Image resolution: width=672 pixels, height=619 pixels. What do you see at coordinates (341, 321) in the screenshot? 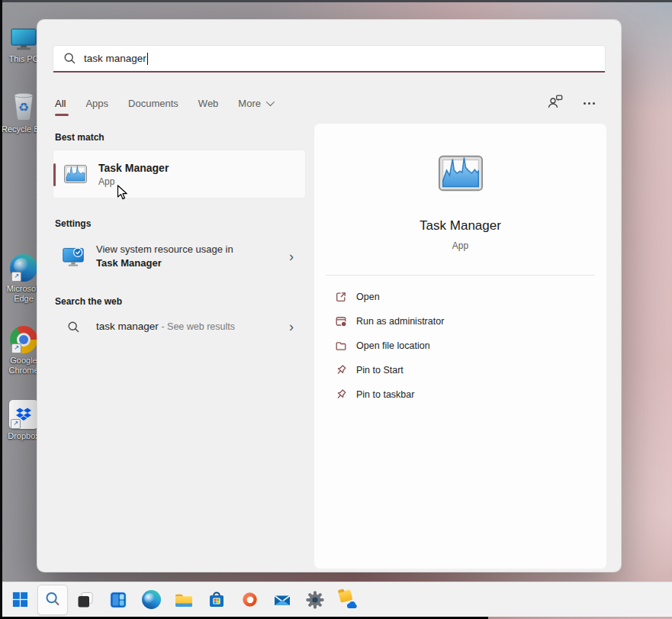
I see `run-as-admin-icon` at bounding box center [341, 321].